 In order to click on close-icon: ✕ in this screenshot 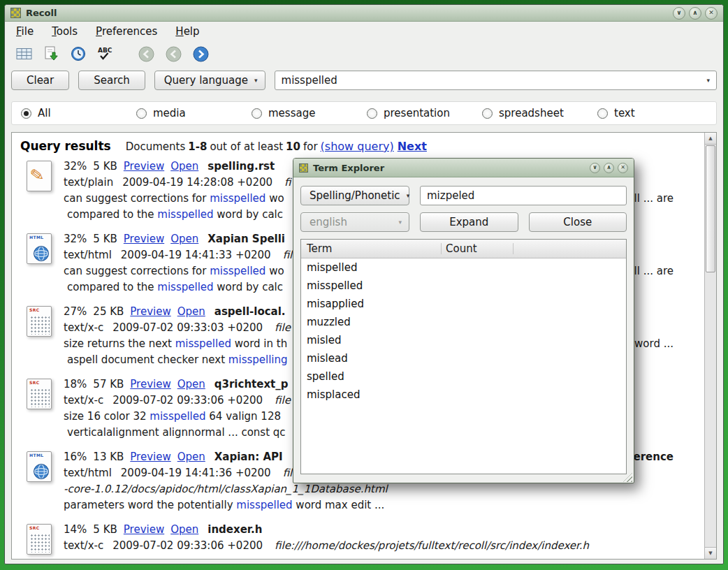, I will do `click(711, 13)`.